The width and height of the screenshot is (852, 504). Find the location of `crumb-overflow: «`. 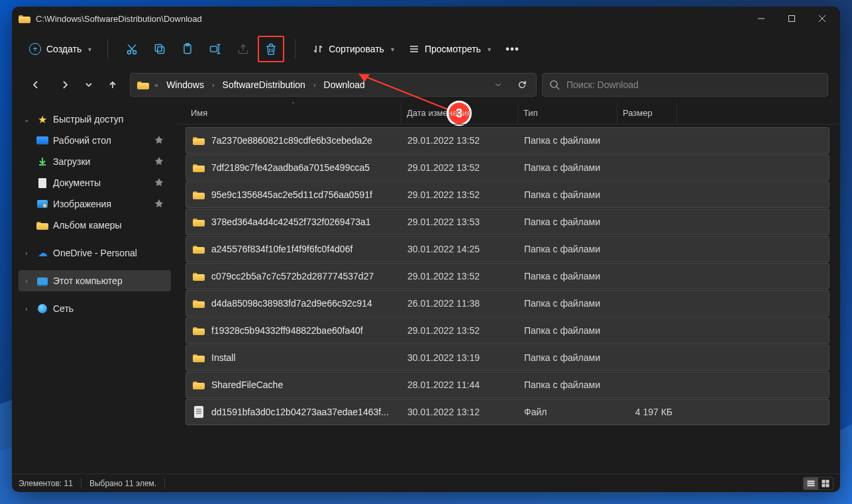

crumb-overflow: « is located at coordinates (156, 85).